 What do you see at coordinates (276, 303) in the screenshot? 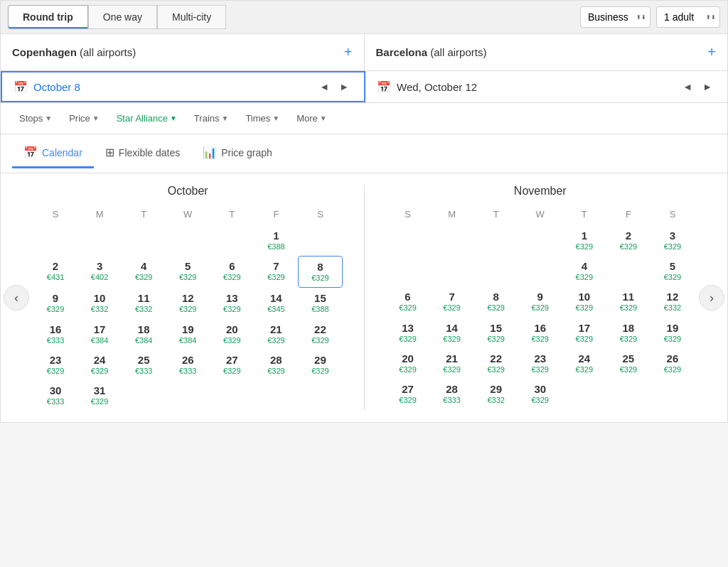
I see `day-cell-14: 14€345` at bounding box center [276, 303].